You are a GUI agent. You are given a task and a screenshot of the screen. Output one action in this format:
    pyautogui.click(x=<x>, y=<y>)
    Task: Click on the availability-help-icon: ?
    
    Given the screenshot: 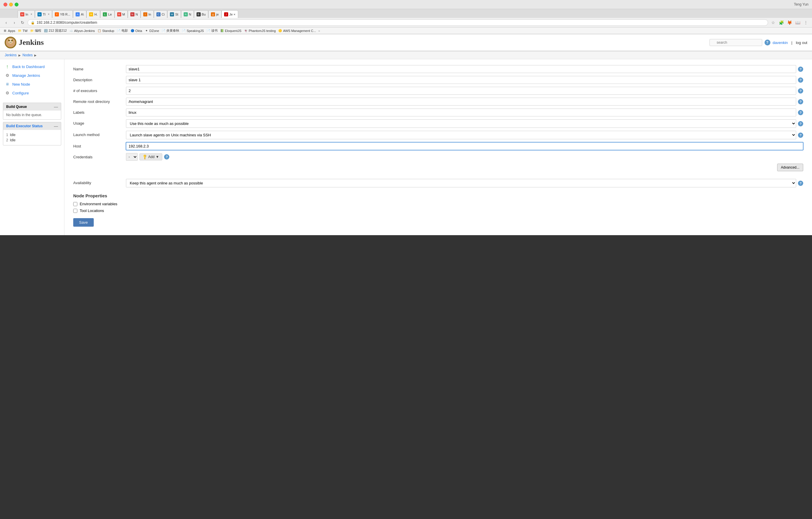 What is the action you would take?
    pyautogui.click(x=801, y=183)
    